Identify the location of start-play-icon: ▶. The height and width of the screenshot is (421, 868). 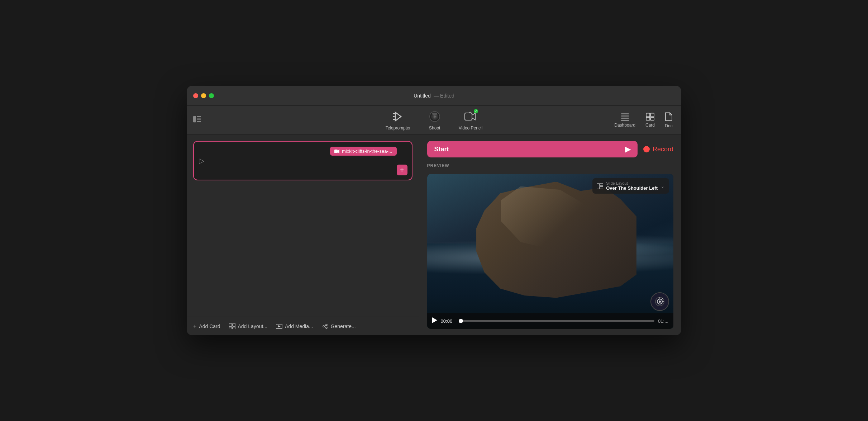
(628, 149).